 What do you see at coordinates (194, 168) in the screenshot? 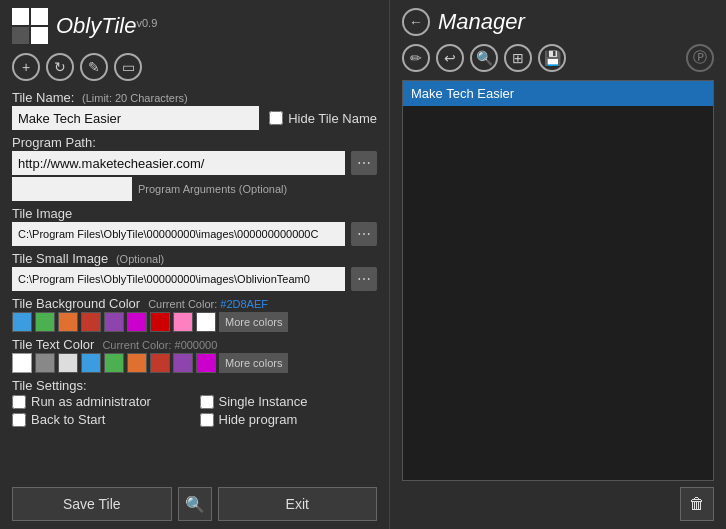
I see `program-path-section: Program Path: ⋯ Program Arguments (Optio…` at bounding box center [194, 168].